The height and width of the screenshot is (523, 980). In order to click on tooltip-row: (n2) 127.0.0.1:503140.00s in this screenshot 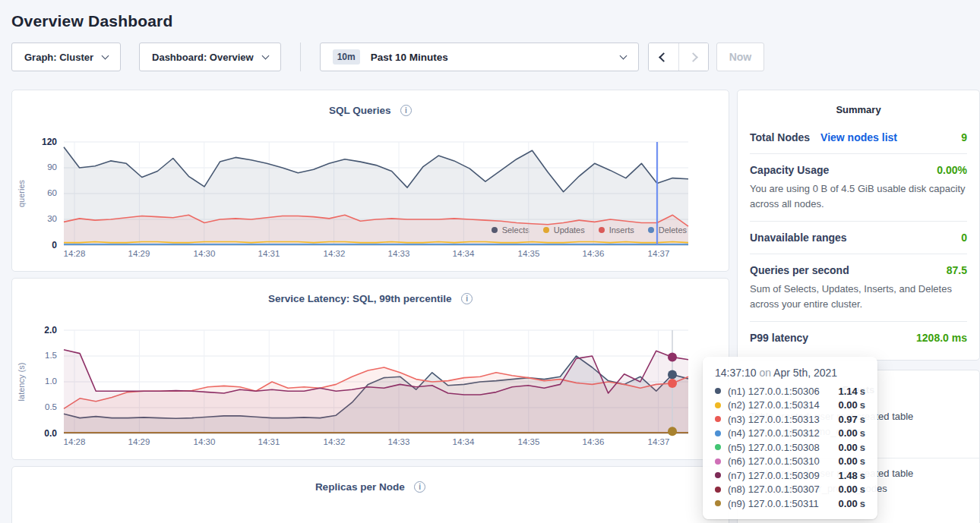, I will do `click(790, 405)`.